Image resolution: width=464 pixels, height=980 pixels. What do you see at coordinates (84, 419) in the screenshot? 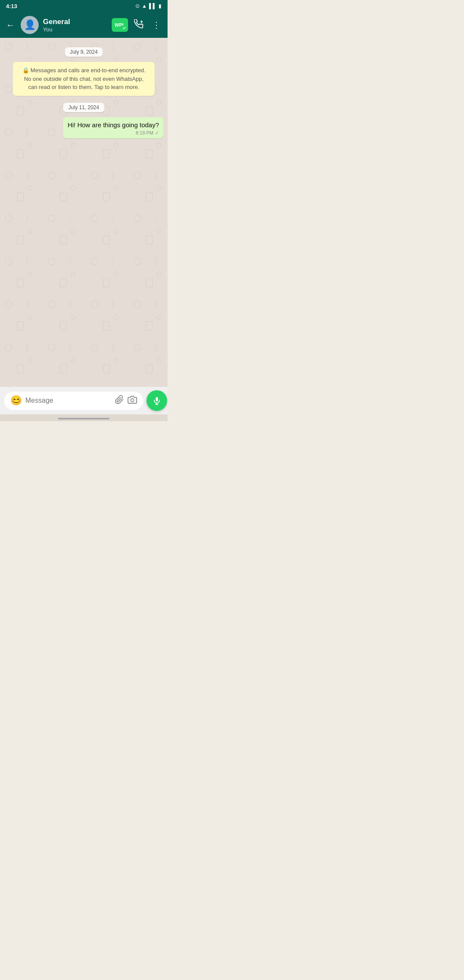
I see `home-bar` at bounding box center [84, 419].